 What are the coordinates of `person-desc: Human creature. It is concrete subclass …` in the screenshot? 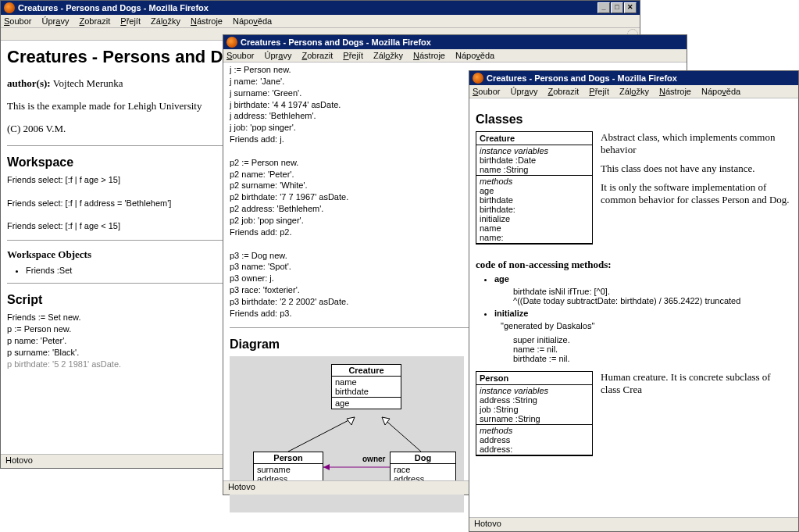 It's located at (697, 384).